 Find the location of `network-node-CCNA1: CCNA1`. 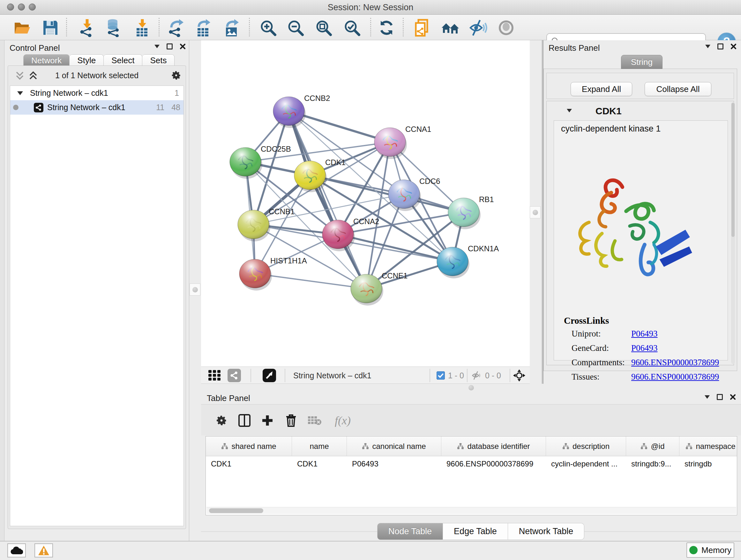

network-node-CCNA1: CCNA1 is located at coordinates (403, 142).